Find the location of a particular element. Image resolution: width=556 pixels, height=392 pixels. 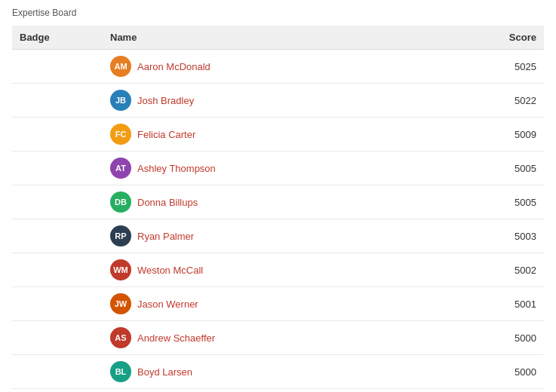

score-cell: 5003 is located at coordinates (506, 237).